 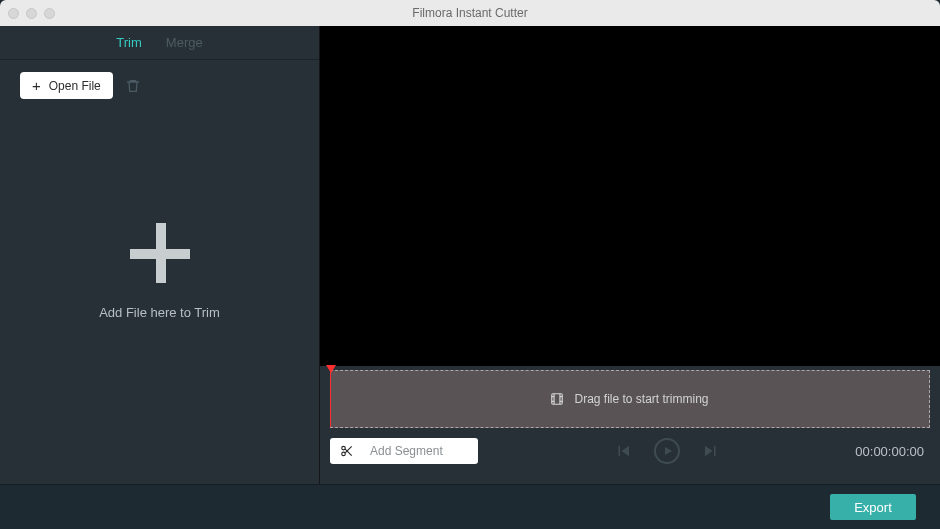 What do you see at coordinates (50, 14) in the screenshot?
I see `zoom-window-icon` at bounding box center [50, 14].